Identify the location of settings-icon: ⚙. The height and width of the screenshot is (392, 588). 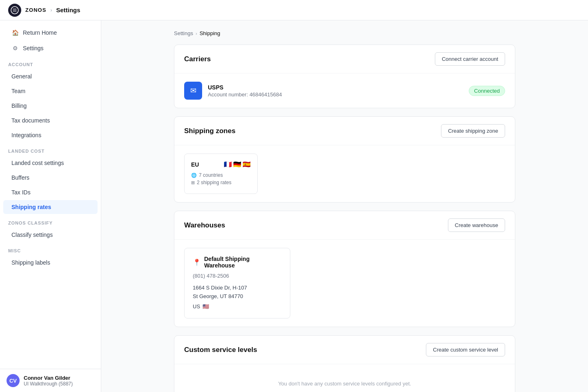
(15, 48).